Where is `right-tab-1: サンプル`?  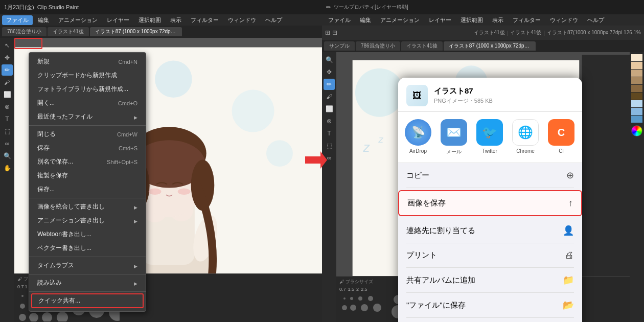 right-tab-1: サンプル is located at coordinates (339, 46).